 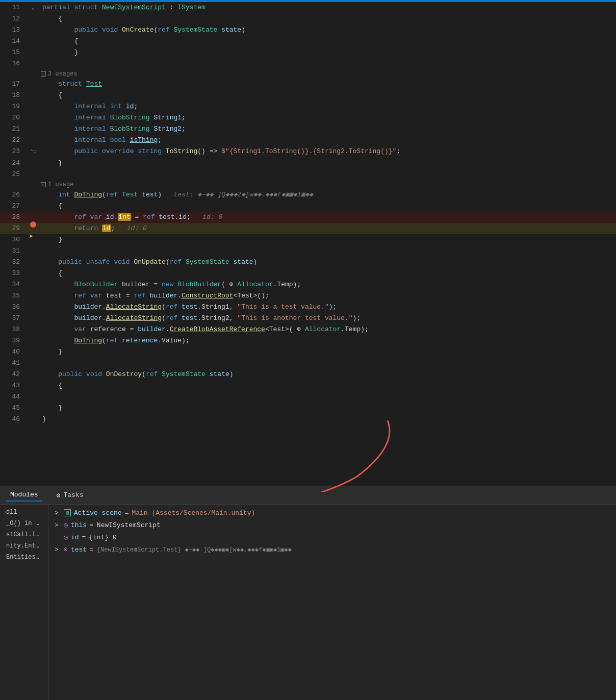 What do you see at coordinates (332, 549) in the screenshot?
I see `watch-item: >⊙test = {NewISystemScript.Test} ◆~◆◆ ]Q…` at bounding box center [332, 549].